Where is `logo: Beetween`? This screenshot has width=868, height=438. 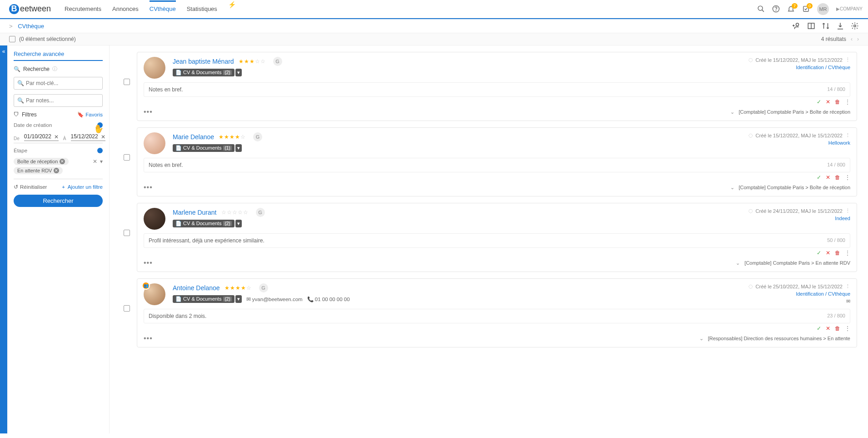
logo: Beetween is located at coordinates (30, 9).